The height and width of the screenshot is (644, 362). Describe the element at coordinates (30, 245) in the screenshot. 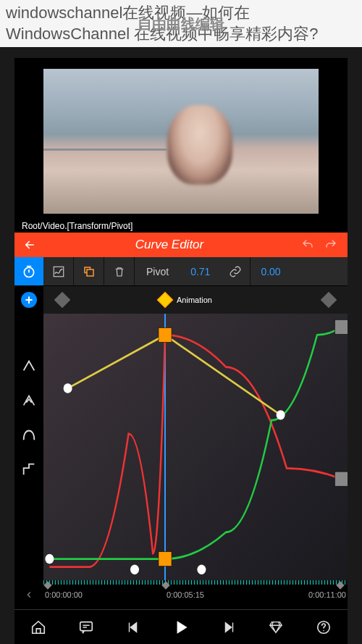

I see `back-icon` at that location.